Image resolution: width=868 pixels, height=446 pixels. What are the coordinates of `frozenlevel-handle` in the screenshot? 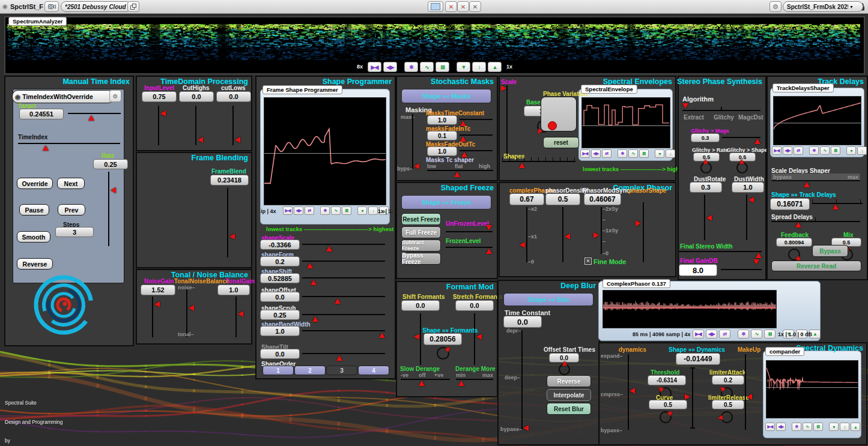 It's located at (489, 251).